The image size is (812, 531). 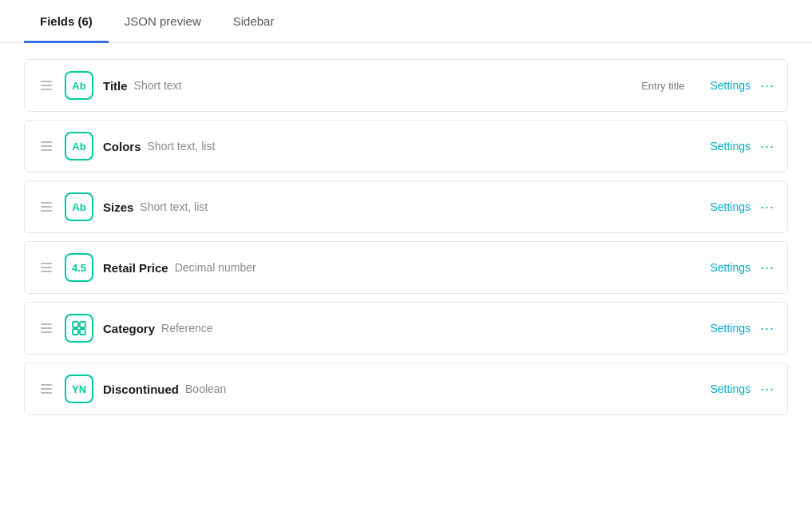 What do you see at coordinates (129, 329) in the screenshot?
I see `field-name-category: Category` at bounding box center [129, 329].